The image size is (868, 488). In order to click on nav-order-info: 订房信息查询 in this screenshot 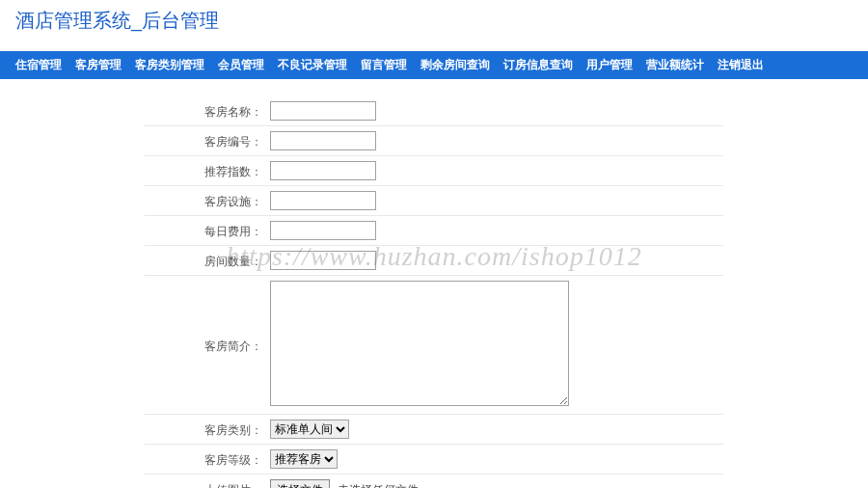, I will do `click(538, 66)`.